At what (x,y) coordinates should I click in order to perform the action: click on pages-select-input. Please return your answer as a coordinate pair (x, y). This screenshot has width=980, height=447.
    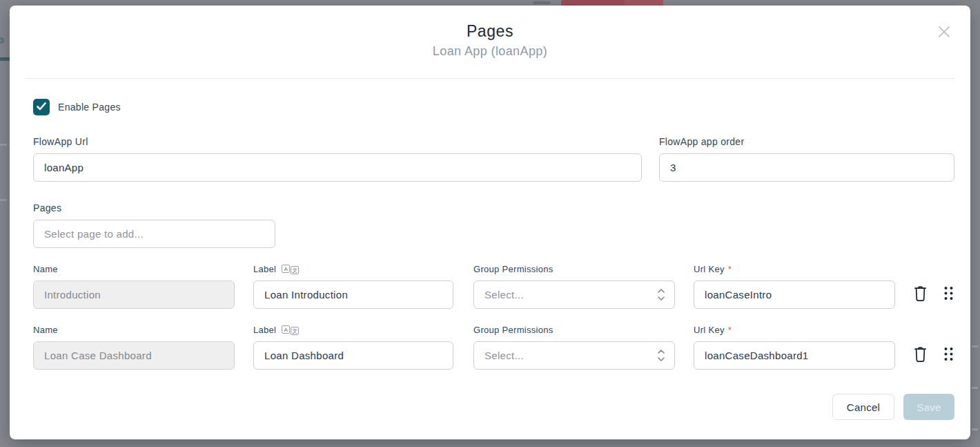
    Looking at the image, I should click on (155, 234).